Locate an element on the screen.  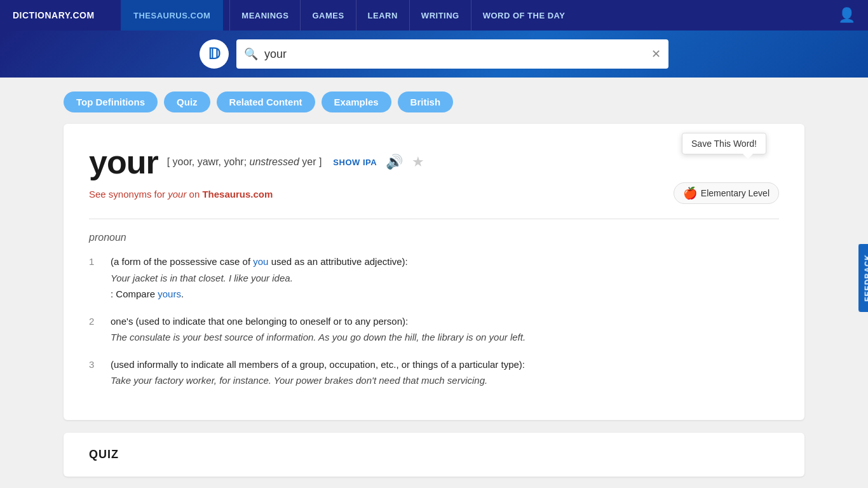
search-icon: 🔍 is located at coordinates (251, 54).